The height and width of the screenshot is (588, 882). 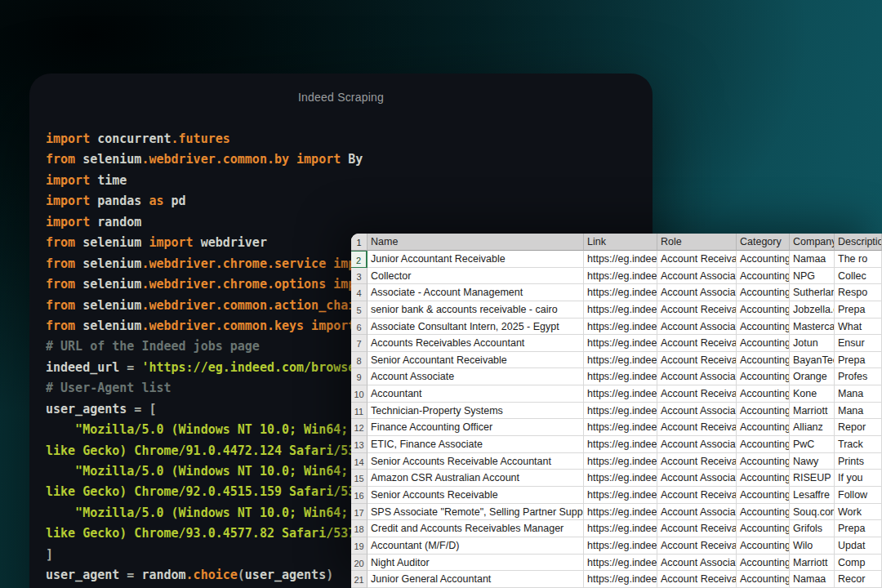 What do you see at coordinates (763, 242) in the screenshot?
I see `column-header-category: Category` at bounding box center [763, 242].